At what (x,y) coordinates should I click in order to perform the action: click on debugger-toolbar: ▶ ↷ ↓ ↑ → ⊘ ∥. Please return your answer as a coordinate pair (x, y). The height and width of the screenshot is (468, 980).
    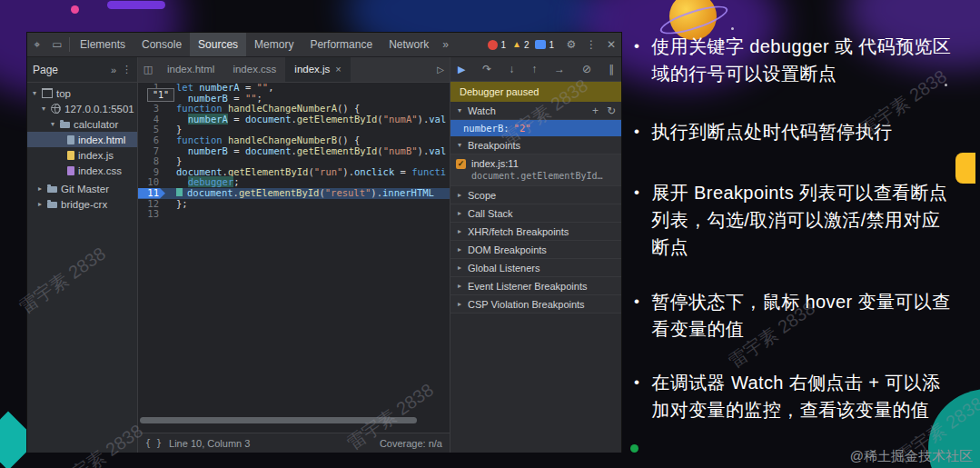
    Looking at the image, I should click on (536, 69).